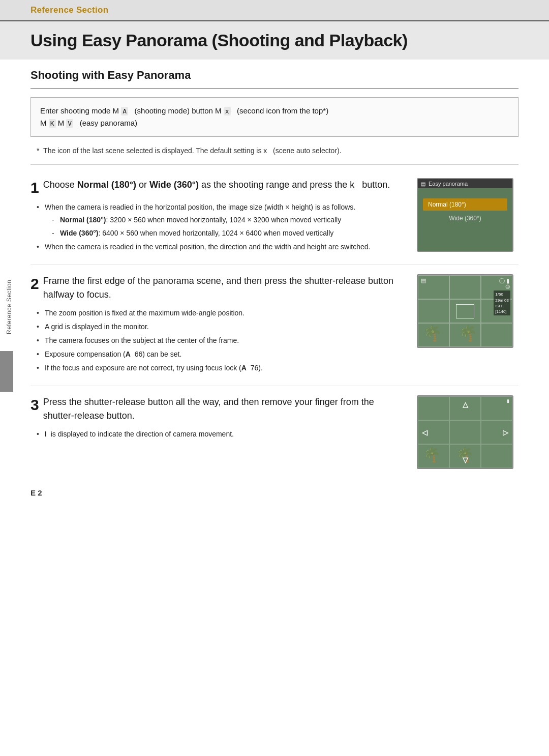 Image resolution: width=549 pixels, height=756 pixels. Describe the element at coordinates (274, 41) in the screenshot. I see `main-title-bar: Using Easy Panorama (Shooting and Playba…` at that location.